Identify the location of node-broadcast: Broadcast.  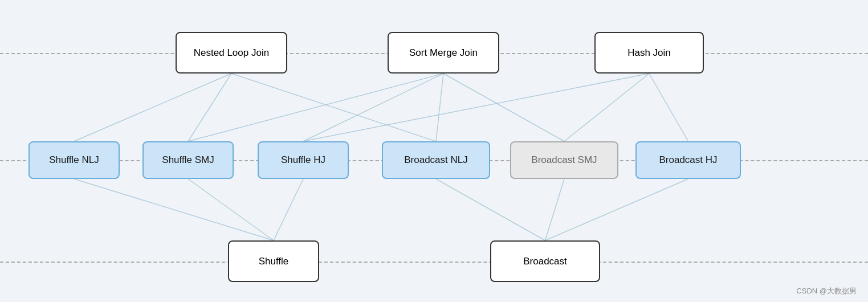
(545, 261).